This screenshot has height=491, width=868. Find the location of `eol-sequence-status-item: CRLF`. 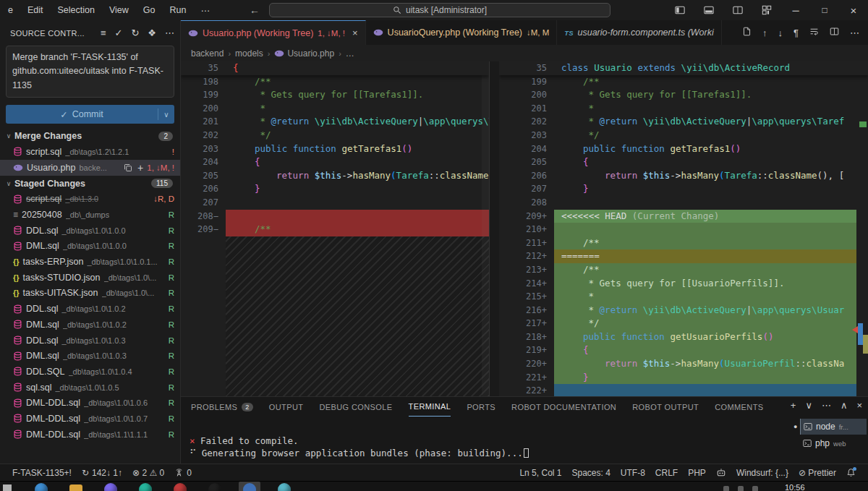

eol-sequence-status-item: CRLF is located at coordinates (667, 473).